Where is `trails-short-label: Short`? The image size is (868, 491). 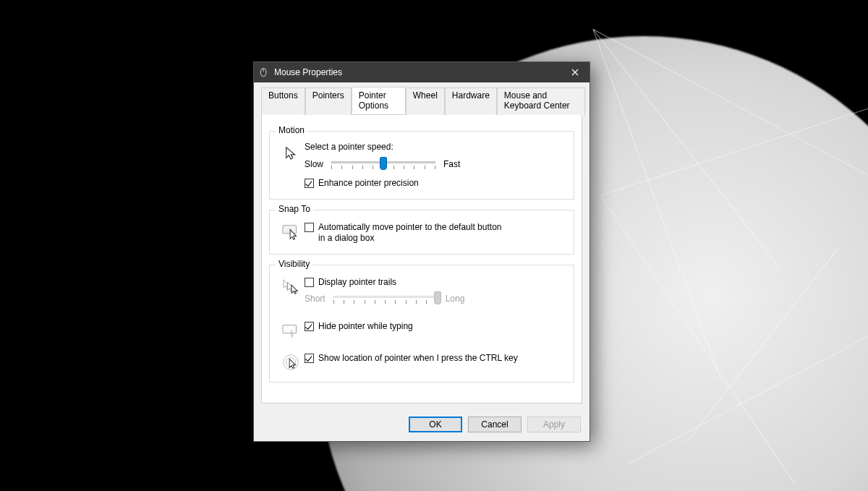
trails-short-label: Short is located at coordinates (315, 299).